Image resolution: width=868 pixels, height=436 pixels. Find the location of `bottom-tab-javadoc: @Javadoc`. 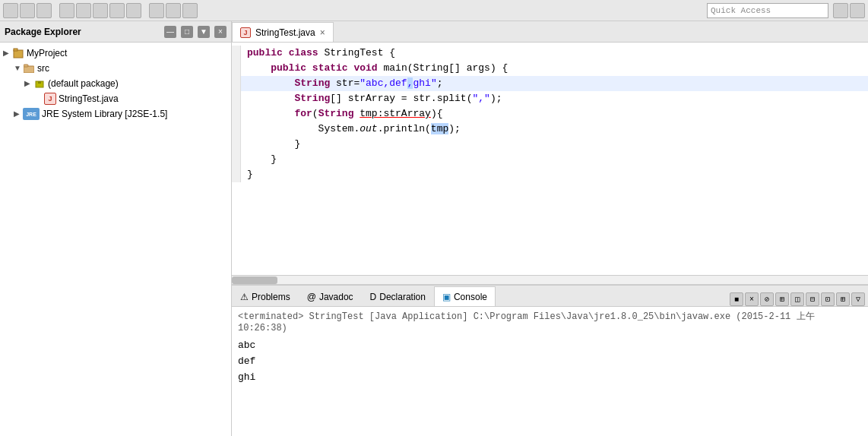

bottom-tab-javadoc: @Javadoc is located at coordinates (330, 296).